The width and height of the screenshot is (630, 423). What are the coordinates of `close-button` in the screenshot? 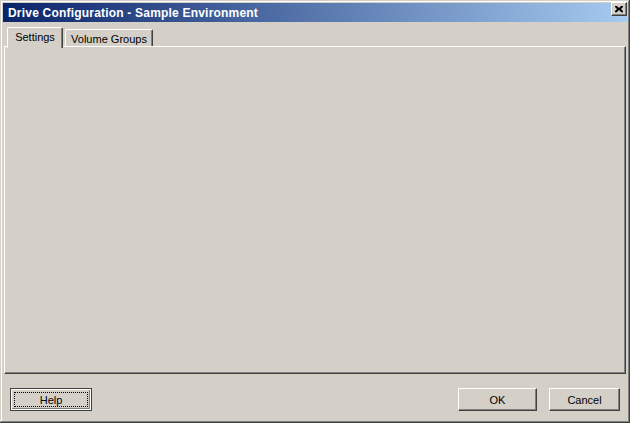 It's located at (619, 9).